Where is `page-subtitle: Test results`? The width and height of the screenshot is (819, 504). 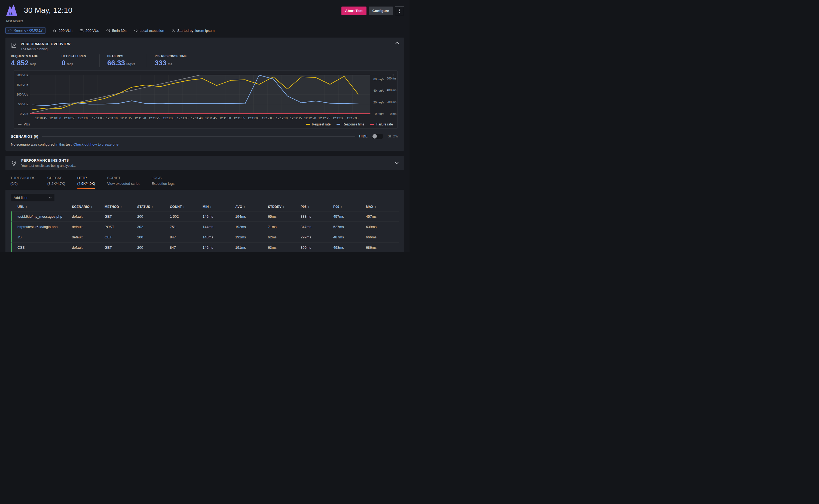 page-subtitle: Test results is located at coordinates (39, 21).